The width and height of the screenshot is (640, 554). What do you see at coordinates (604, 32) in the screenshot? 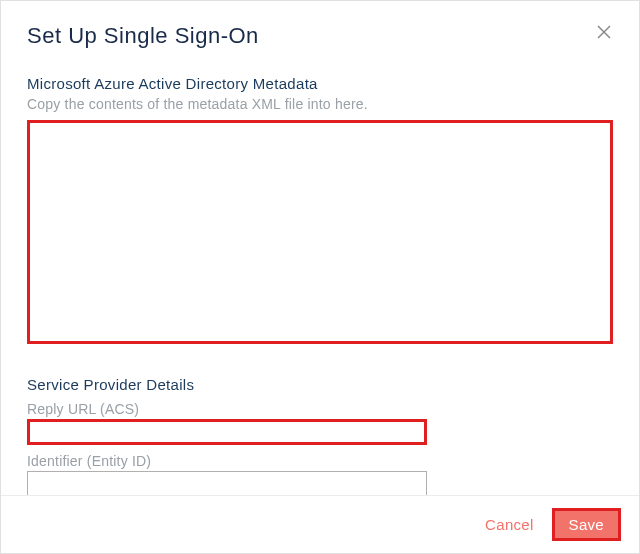
I see `close-button` at bounding box center [604, 32].